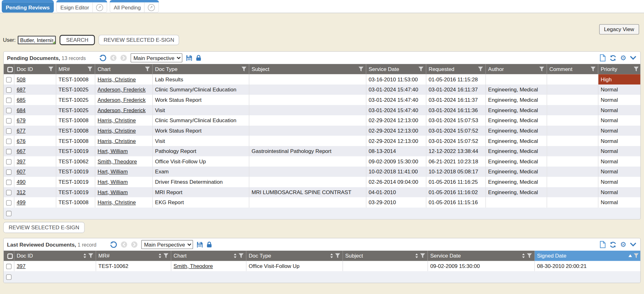  I want to click on legacy-view-button: Legacy View, so click(619, 30).